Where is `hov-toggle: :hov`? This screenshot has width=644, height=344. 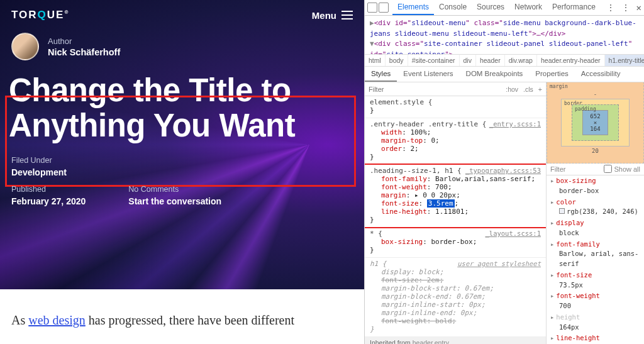
hov-toggle: :hov is located at coordinates (512, 89).